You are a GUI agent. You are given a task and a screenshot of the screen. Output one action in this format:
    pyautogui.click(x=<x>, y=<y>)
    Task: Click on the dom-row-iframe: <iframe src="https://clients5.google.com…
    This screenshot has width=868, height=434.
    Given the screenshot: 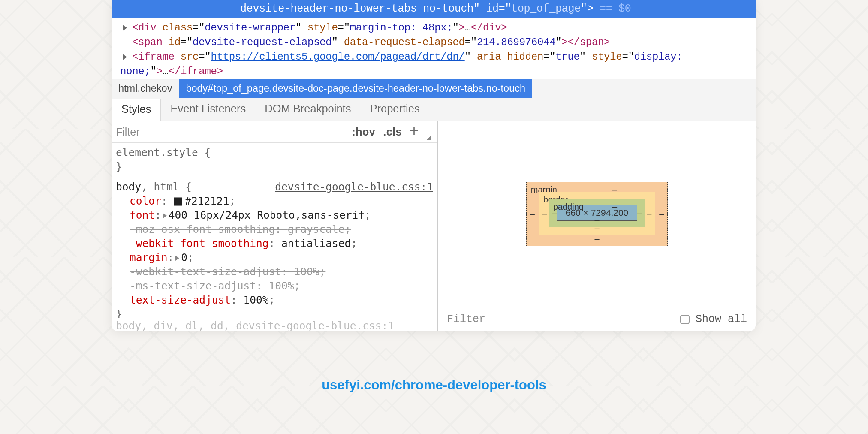 What is the action you would take?
    pyautogui.click(x=434, y=57)
    